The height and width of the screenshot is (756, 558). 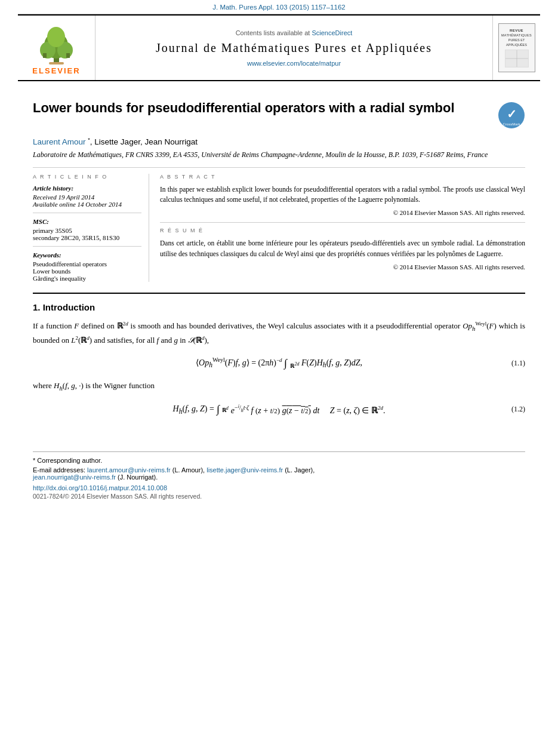 What do you see at coordinates (56, 43) in the screenshot?
I see `elsevier-tree-icon` at bounding box center [56, 43].